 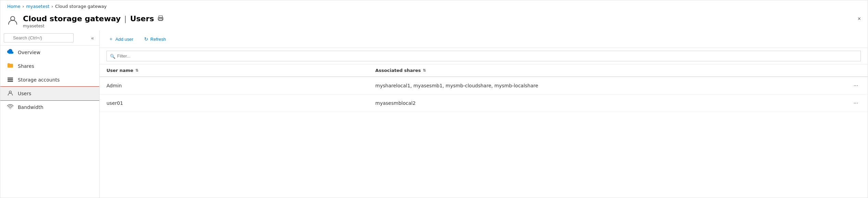 What do you see at coordinates (23, 7) in the screenshot?
I see `breadcrumb-sep-1: ›` at bounding box center [23, 7].